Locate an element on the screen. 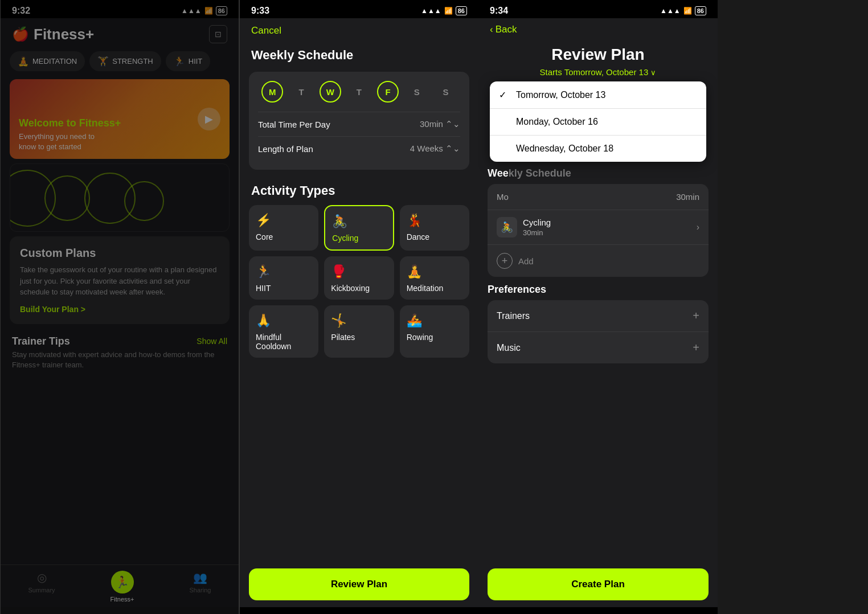 The width and height of the screenshot is (868, 614). wifi-icon-1: 📶 is located at coordinates (208, 11).